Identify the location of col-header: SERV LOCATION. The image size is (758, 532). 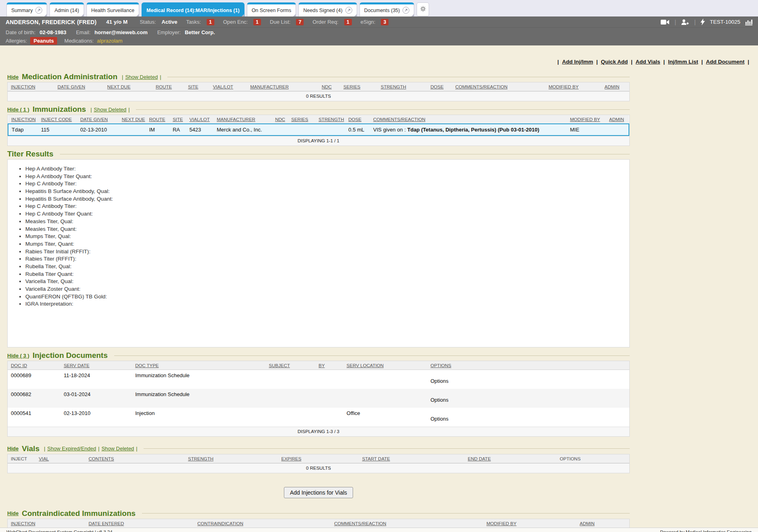
(385, 366).